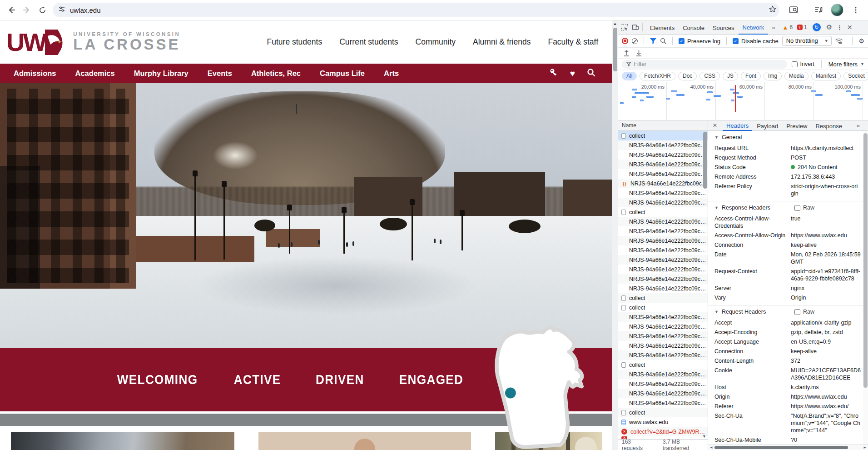  What do you see at coordinates (743, 101) in the screenshot?
I see `network-overview-timeline: 20,000 ms40,000 ms60,000 ms80,000 ms100,…` at bounding box center [743, 101].